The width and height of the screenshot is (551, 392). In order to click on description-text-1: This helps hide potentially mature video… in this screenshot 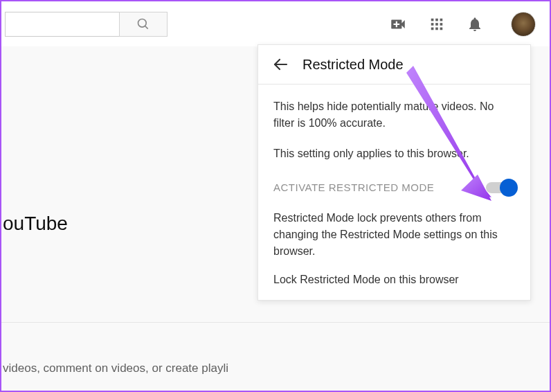, I will do `click(395, 115)`.